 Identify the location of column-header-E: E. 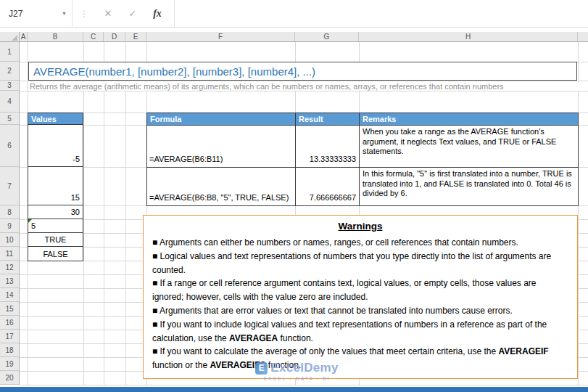
(136, 36).